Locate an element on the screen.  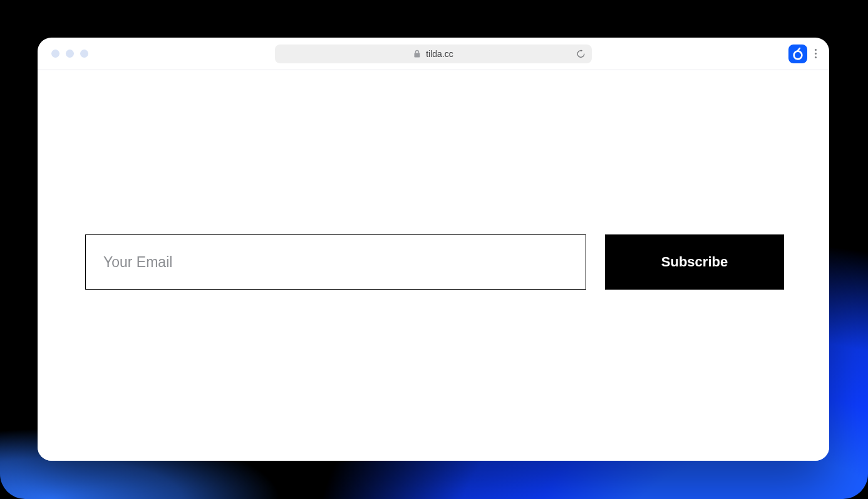
email-field is located at coordinates (336, 262).